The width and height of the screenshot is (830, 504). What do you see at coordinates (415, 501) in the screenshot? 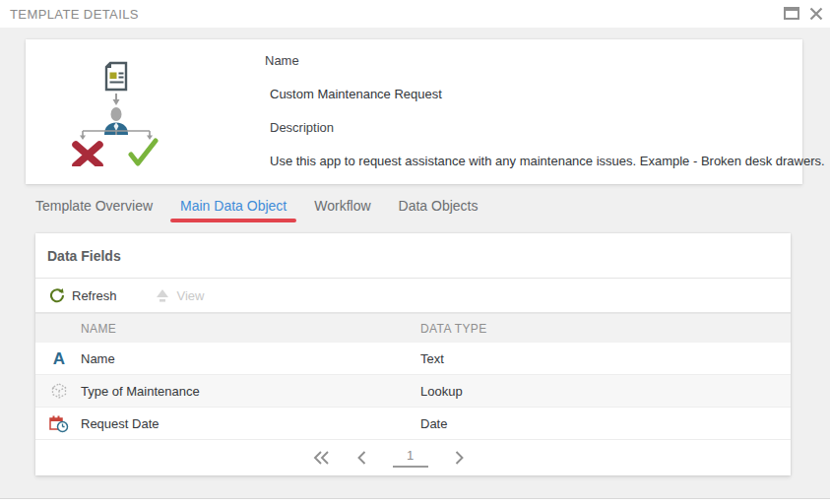
I see `dialog-footer` at bounding box center [415, 501].